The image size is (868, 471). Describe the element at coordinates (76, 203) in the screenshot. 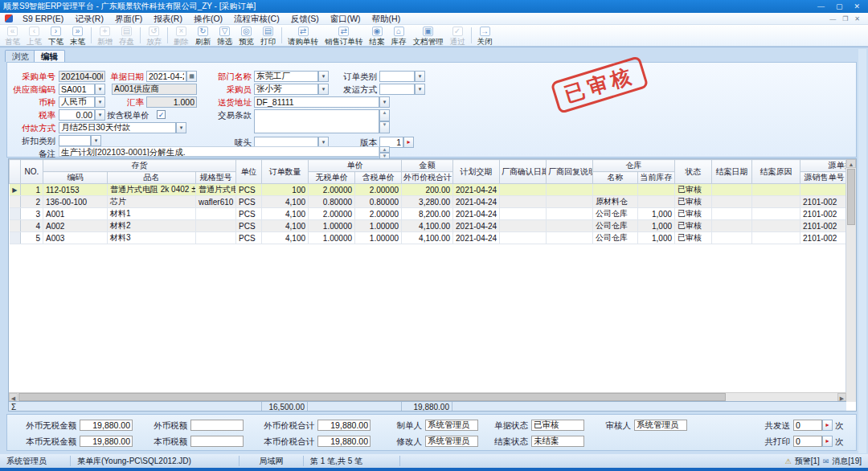

I see `cell-code: 136-00-100` at that location.